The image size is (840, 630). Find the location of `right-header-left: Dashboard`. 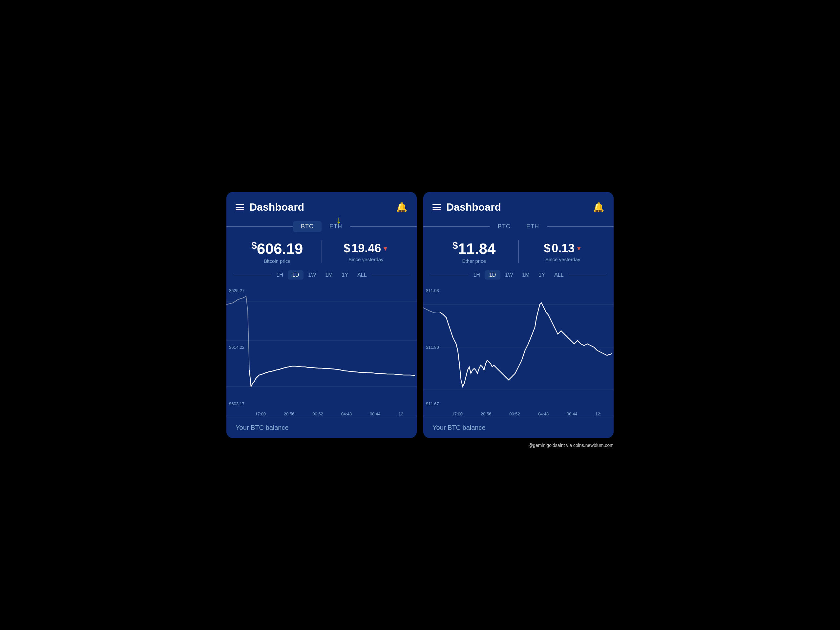

right-header-left: Dashboard is located at coordinates (467, 207).